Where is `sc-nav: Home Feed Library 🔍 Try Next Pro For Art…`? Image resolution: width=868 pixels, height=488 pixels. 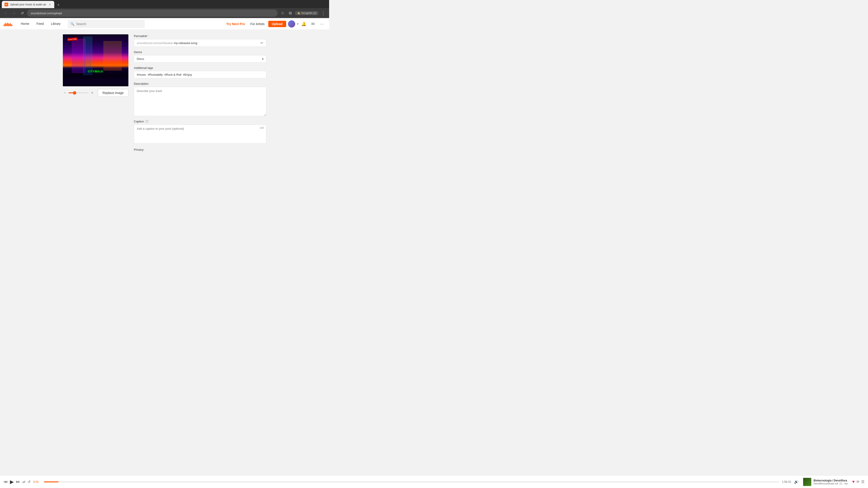 sc-nav: Home Feed Library 🔍 Try Next Pro For Art… is located at coordinates (164, 24).